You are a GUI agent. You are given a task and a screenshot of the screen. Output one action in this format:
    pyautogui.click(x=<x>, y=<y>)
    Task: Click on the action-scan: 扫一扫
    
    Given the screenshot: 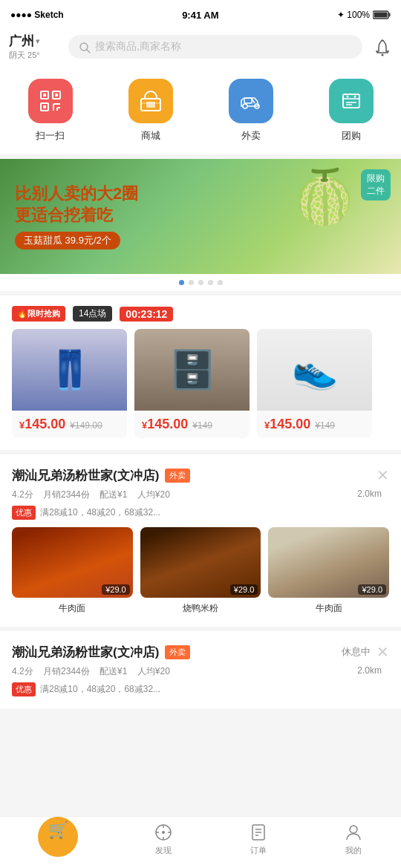 What is the action you would take?
    pyautogui.click(x=50, y=111)
    